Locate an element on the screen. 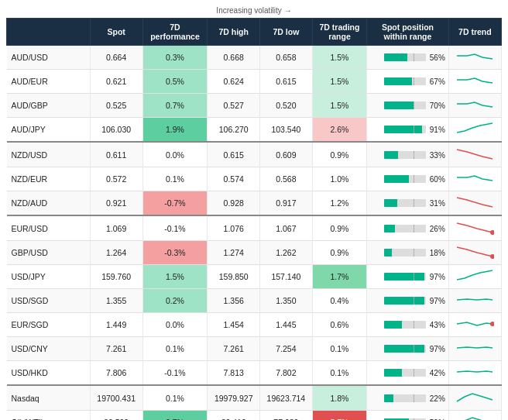 This screenshot has width=508, height=420. perf-cell: 1.9% is located at coordinates (175, 130).